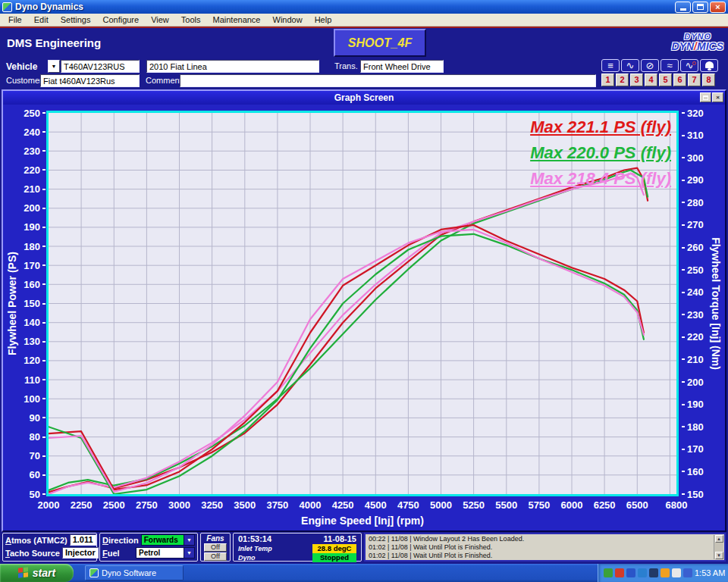  I want to click on overlay-curves-icon-glyph: ≈, so click(669, 65).